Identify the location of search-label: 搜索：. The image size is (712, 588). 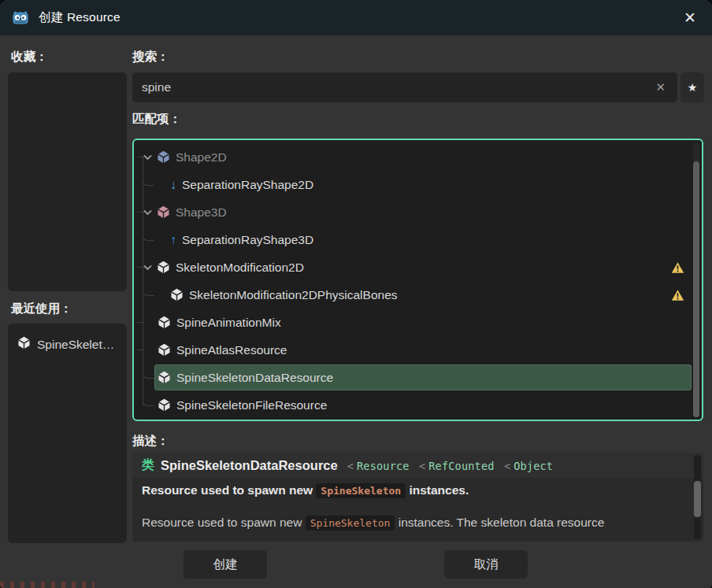
(151, 57).